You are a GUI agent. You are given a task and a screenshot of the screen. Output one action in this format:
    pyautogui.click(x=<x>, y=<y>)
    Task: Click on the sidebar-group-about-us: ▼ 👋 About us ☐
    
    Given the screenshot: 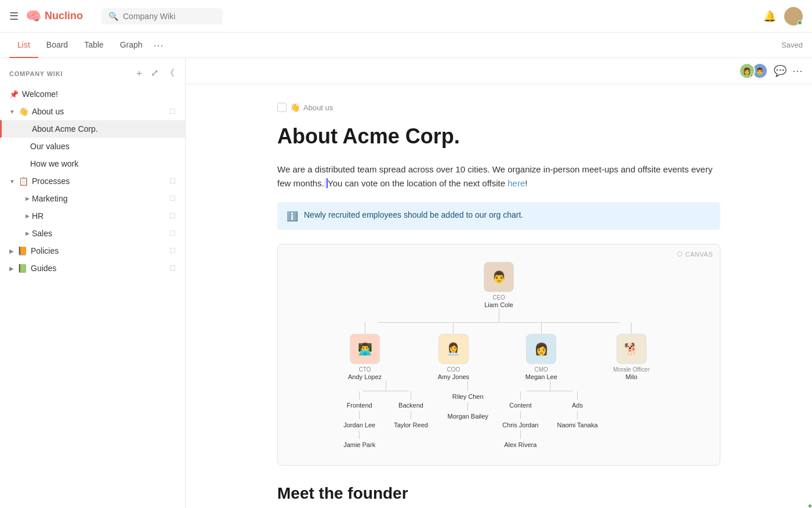 What is the action you would take?
    pyautogui.click(x=93, y=111)
    